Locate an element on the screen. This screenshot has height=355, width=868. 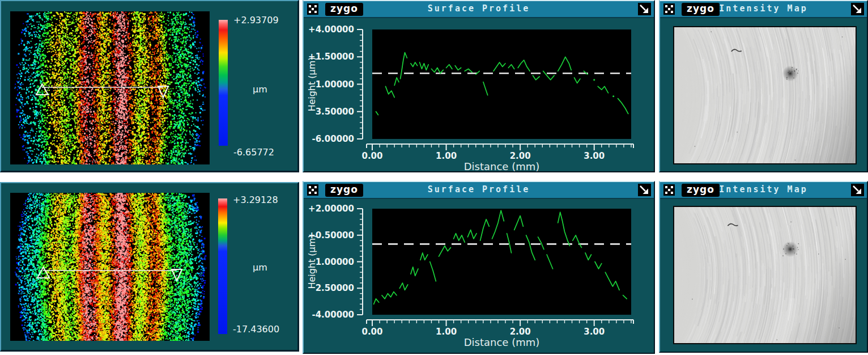
color-scale-max: +3.29128 is located at coordinates (256, 200).